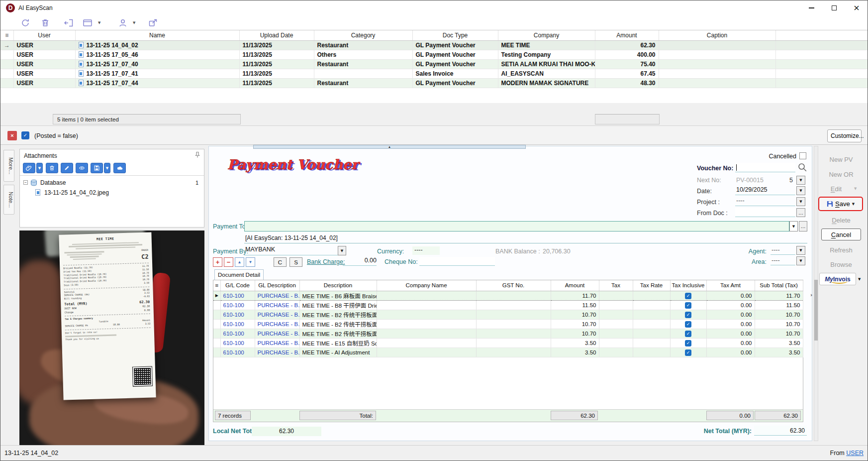 The image size is (868, 461). Describe the element at coordinates (802, 168) in the screenshot. I see `search-icon` at that location.